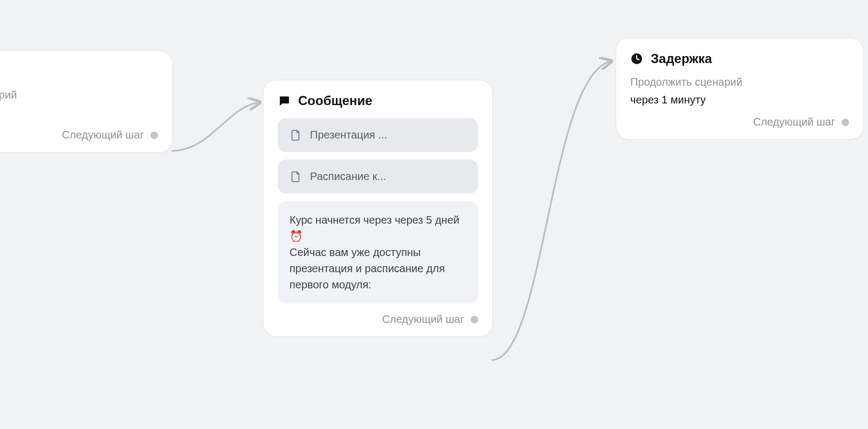 This screenshot has height=429, width=868. I want to click on attachment-item: Расписание к..., so click(378, 177).